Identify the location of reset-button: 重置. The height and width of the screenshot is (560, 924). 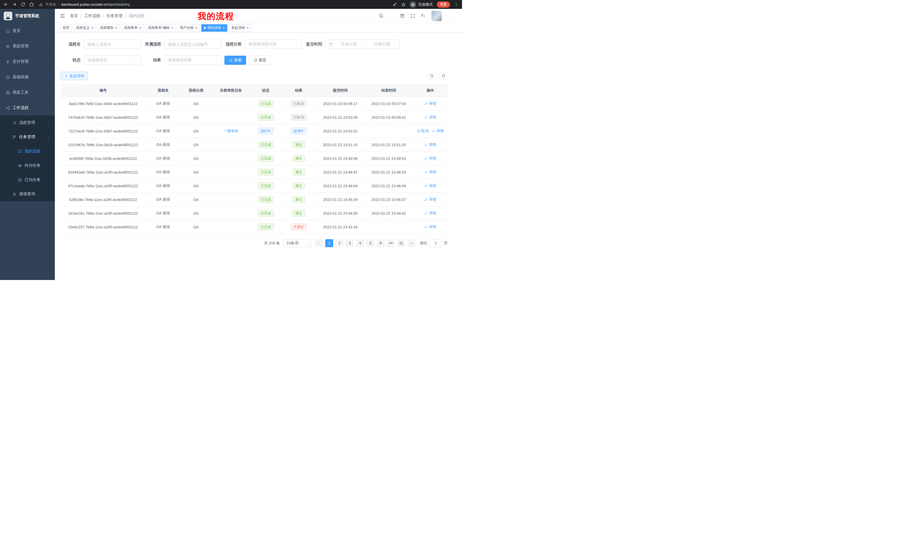
(260, 60).